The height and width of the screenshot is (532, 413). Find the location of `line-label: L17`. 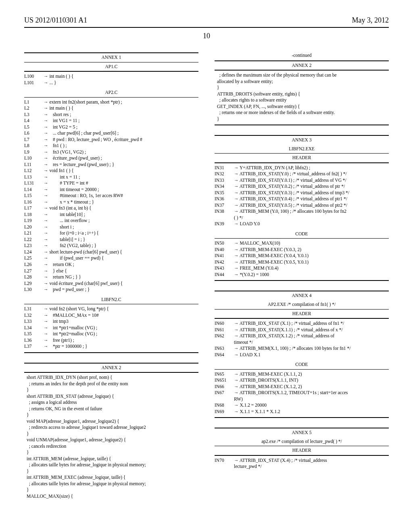

line-label: L17 is located at coordinates (34, 208).